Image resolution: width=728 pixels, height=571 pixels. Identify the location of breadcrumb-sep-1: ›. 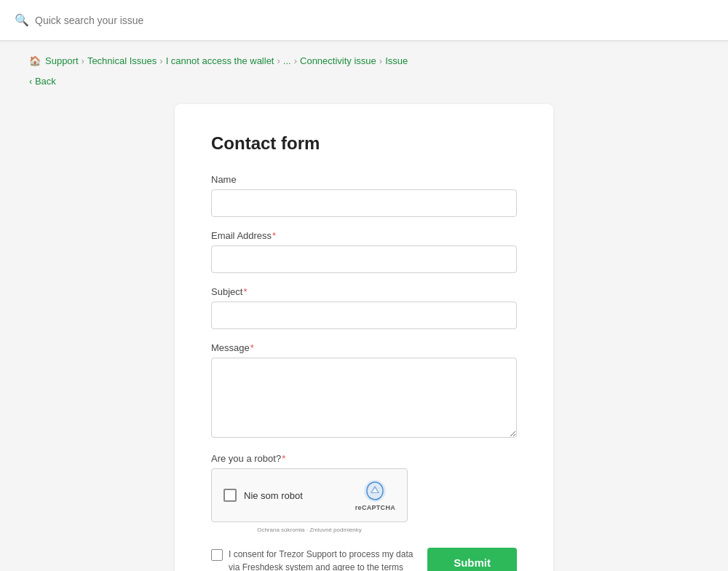
(83, 61).